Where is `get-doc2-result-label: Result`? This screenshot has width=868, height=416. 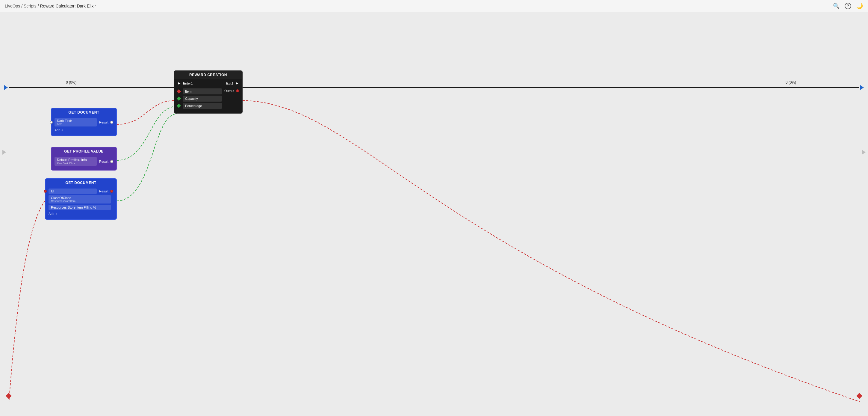
get-doc2-result-label: Result is located at coordinates (104, 191).